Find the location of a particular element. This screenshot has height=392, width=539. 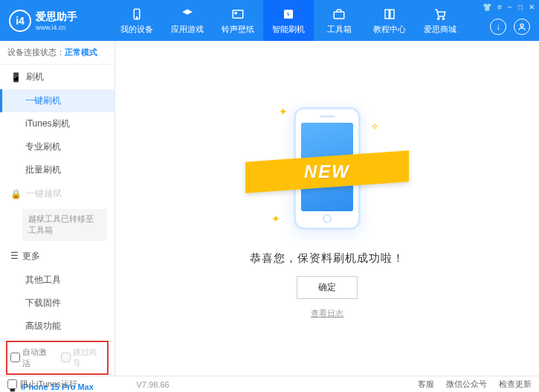

nav-toolbox: 工具箱 is located at coordinates (339, 21).